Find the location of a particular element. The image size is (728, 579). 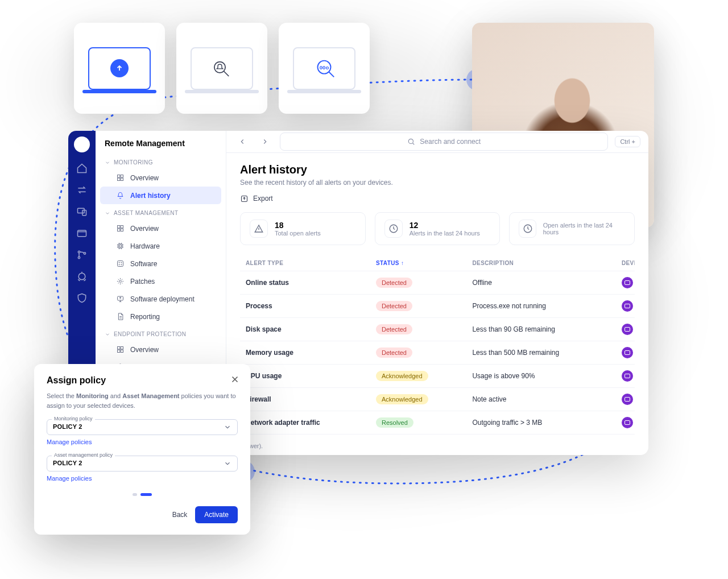

rail-transfer-icon is located at coordinates (82, 190).